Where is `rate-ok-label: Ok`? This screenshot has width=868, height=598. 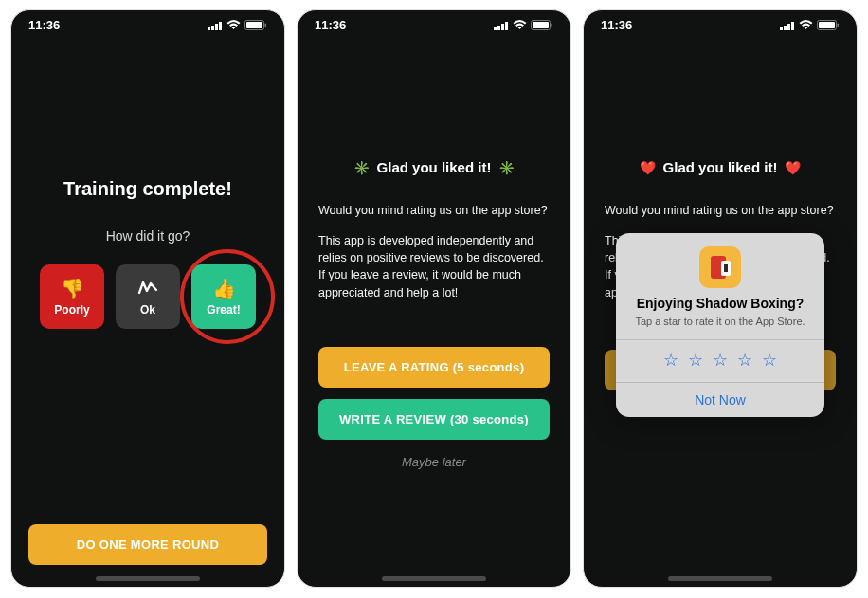 rate-ok-label: Ok is located at coordinates (148, 310).